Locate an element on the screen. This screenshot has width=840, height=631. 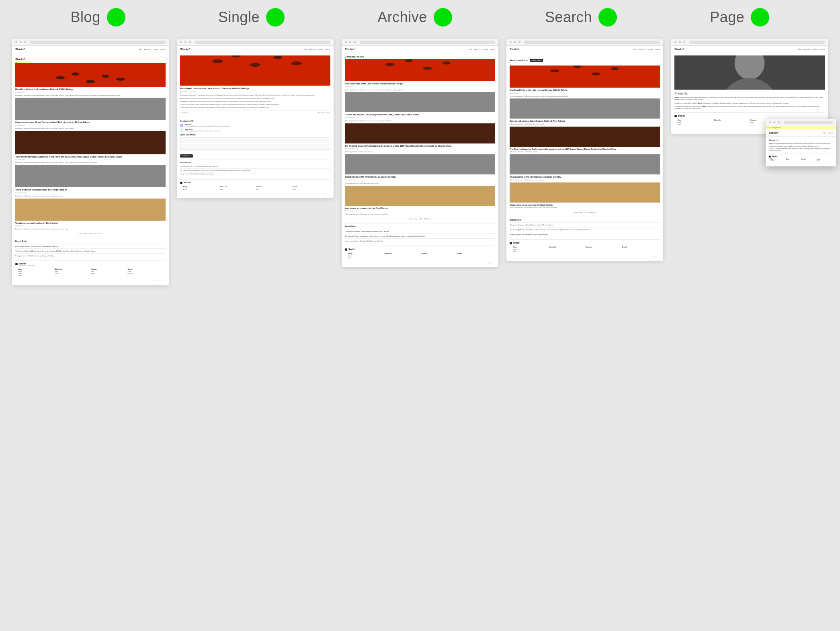
search-post2-image is located at coordinates (585, 109).